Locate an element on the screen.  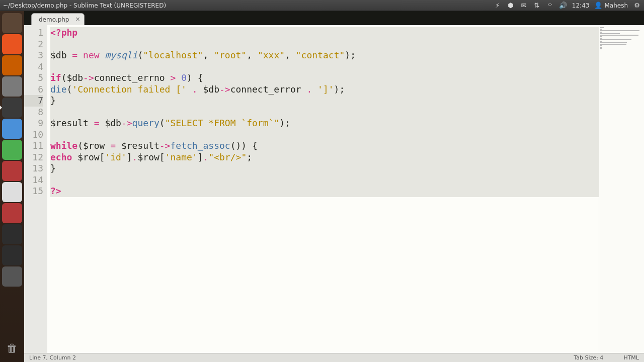
session-icon: ⚙ is located at coordinates (637, 6).